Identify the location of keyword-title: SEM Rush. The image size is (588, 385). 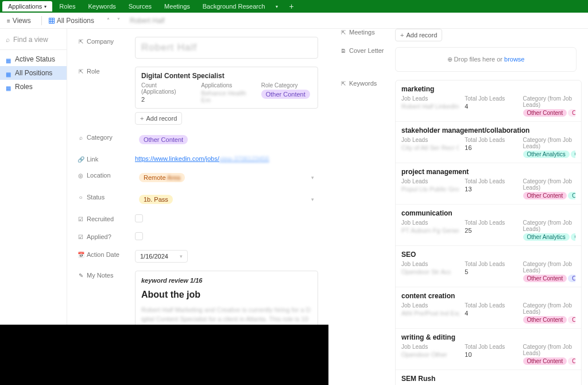
(488, 379).